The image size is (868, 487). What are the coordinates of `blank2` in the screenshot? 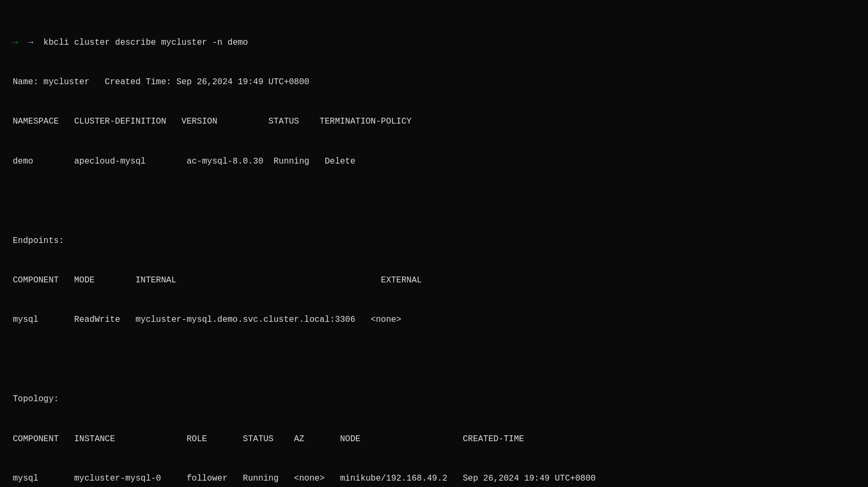 It's located at (434, 360).